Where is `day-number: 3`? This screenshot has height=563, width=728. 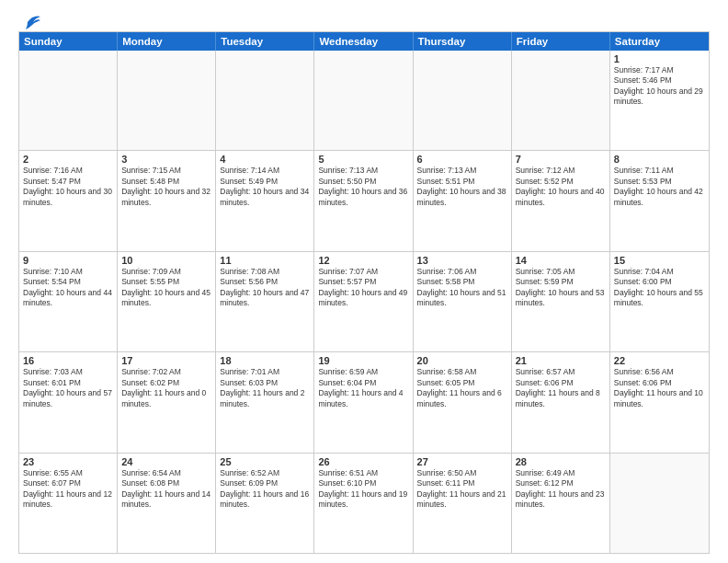 day-number: 3 is located at coordinates (166, 159).